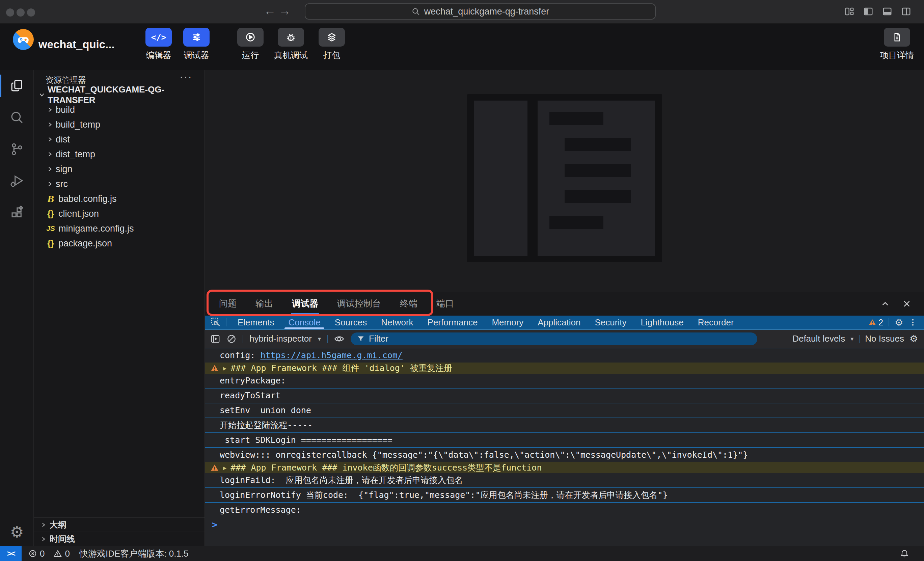 The height and width of the screenshot is (561, 924). I want to click on tree-file-minigame-config: JS minigame.config.js, so click(119, 229).